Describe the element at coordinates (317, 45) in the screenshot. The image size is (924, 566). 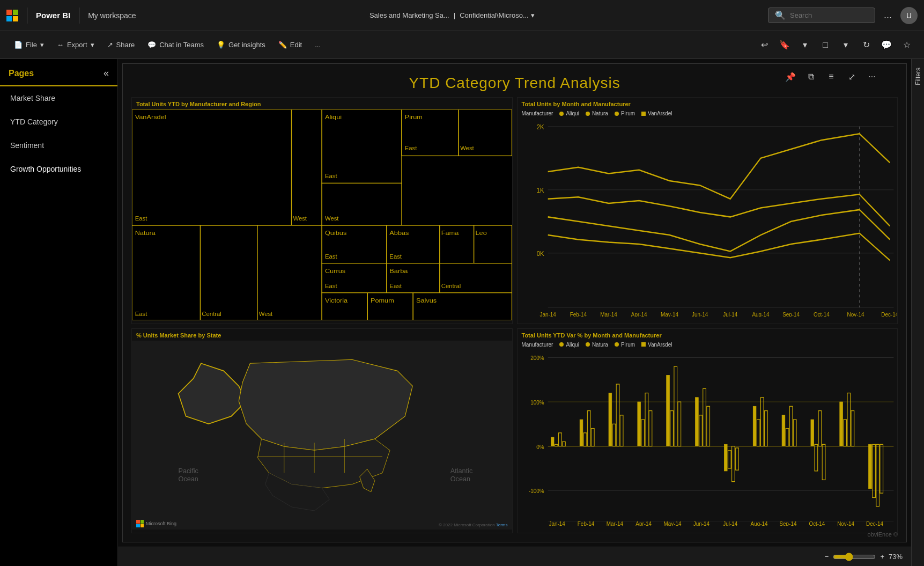
I see `more-toolbar-button: ...` at that location.